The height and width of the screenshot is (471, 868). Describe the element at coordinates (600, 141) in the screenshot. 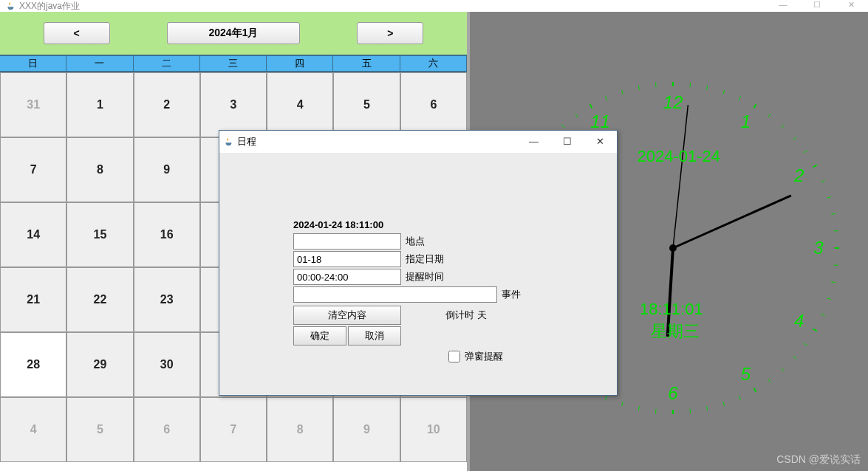

I see `dialog-close-button: ✕` at that location.